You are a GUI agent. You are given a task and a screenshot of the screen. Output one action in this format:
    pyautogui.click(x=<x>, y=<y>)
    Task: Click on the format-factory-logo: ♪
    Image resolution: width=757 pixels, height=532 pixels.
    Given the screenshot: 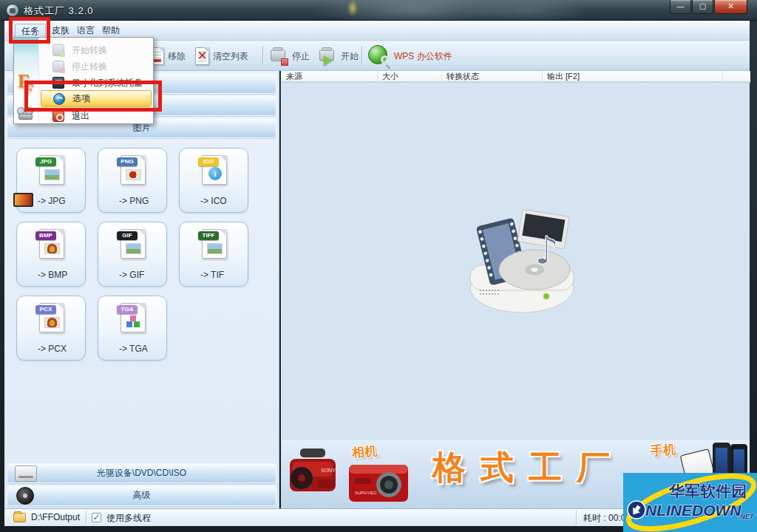 What is the action you would take?
    pyautogui.click(x=522, y=263)
    